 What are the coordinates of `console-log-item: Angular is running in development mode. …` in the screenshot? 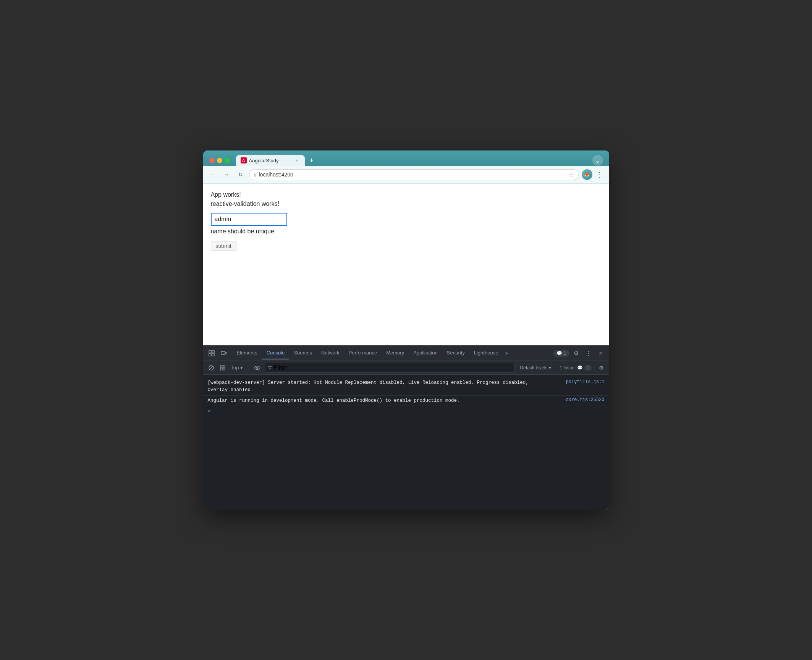 It's located at (406, 401).